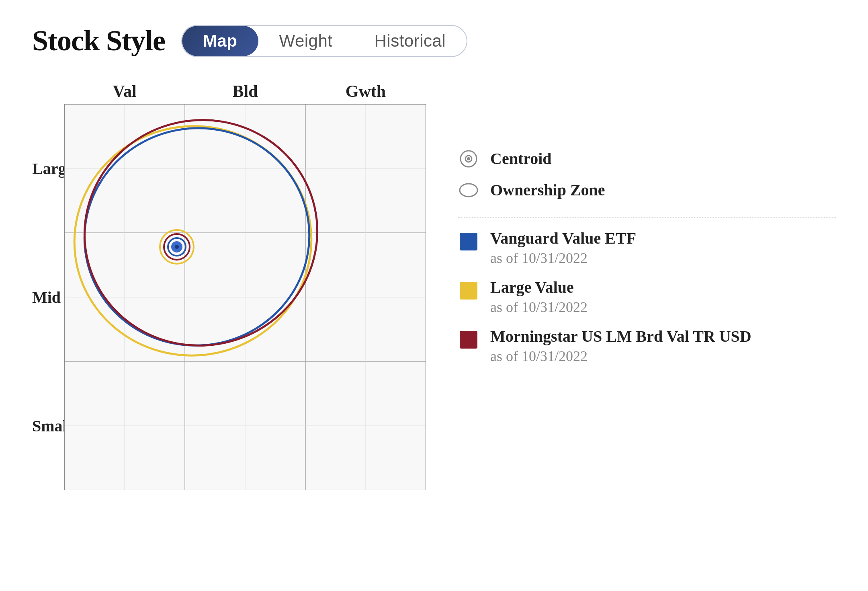 The height and width of the screenshot is (591, 868). Describe the element at coordinates (647, 158) in the screenshot. I see `legend-centroid: Centroid` at that location.